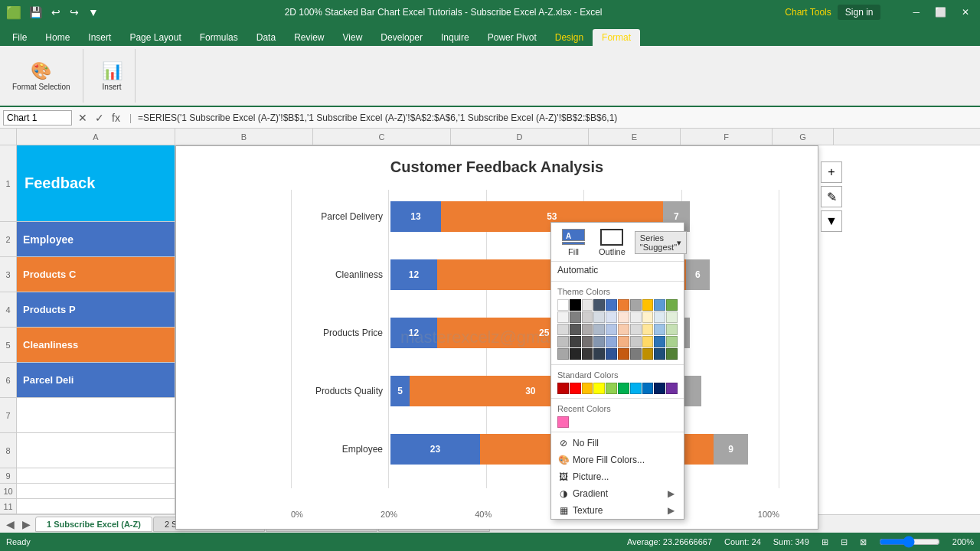 Image resolution: width=980 pixels, height=551 pixels. I want to click on zoom-slider, so click(910, 542).